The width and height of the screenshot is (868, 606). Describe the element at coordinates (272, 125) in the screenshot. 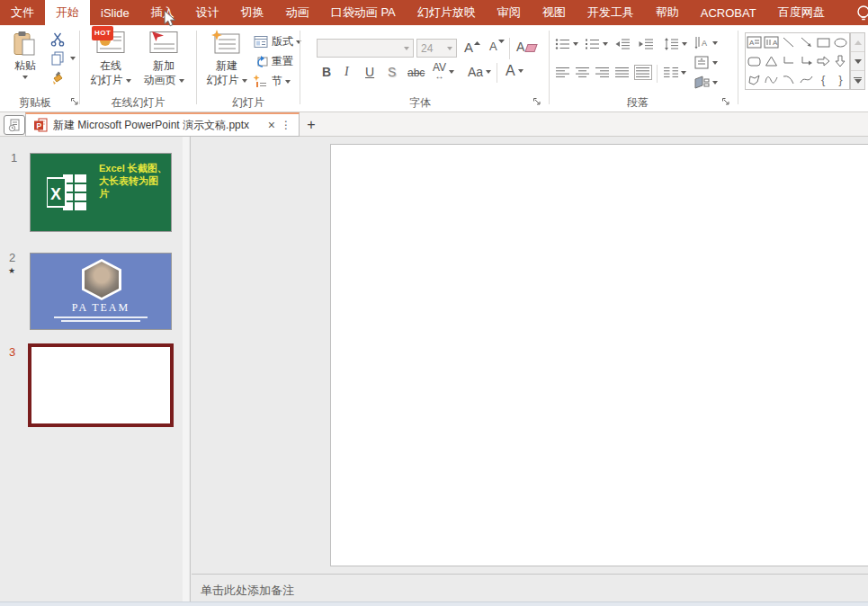

I see `tab-close-icon: ×` at that location.